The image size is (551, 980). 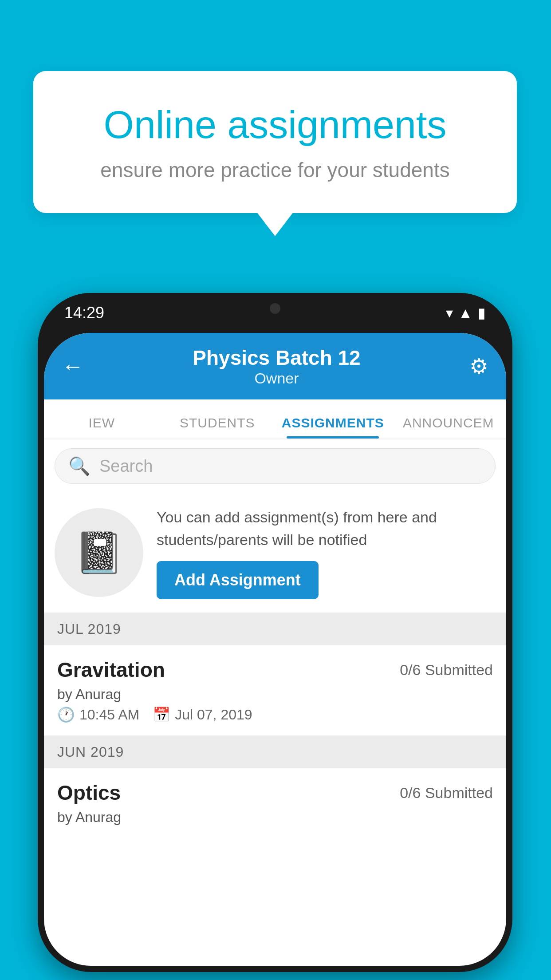 I want to click on add-assignment-button: Add Assignment, so click(x=238, y=580).